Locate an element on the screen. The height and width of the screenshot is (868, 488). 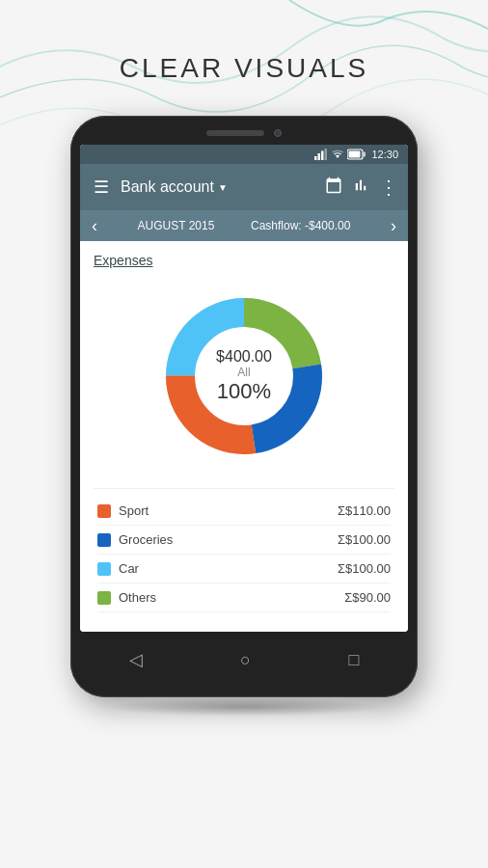
month-navigation: ‹ AUGUST 2015 Cashflow: -$400.00 › is located at coordinates (244, 226).